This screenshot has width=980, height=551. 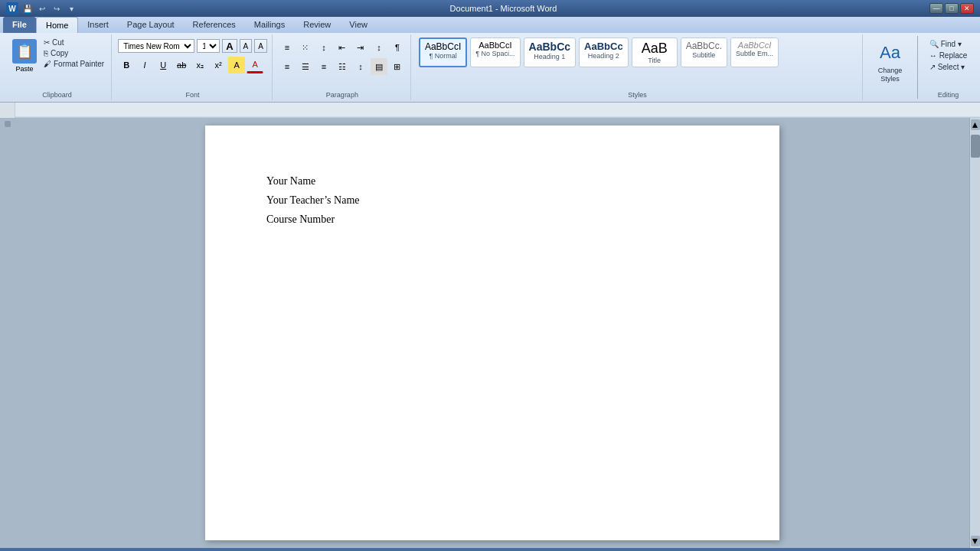 I want to click on style-subtle-text: AaBbCcI, so click(x=755, y=45).